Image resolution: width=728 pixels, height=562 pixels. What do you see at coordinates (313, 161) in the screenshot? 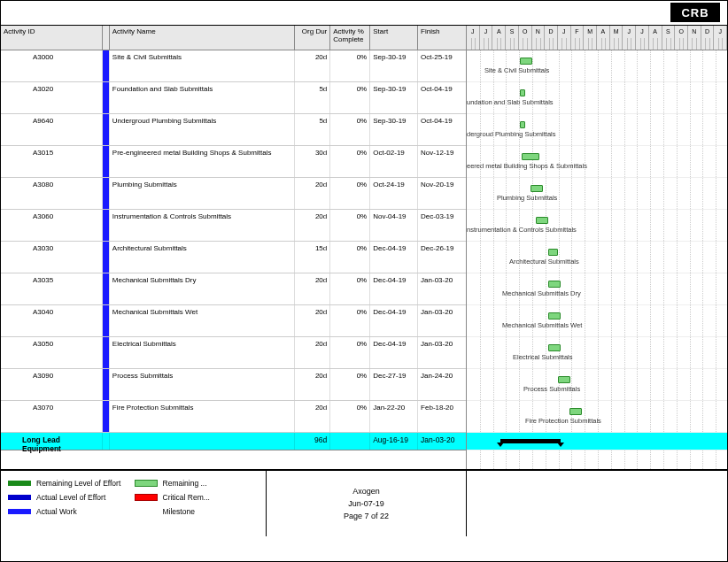
I see `cell-dur: 30d` at bounding box center [313, 161].